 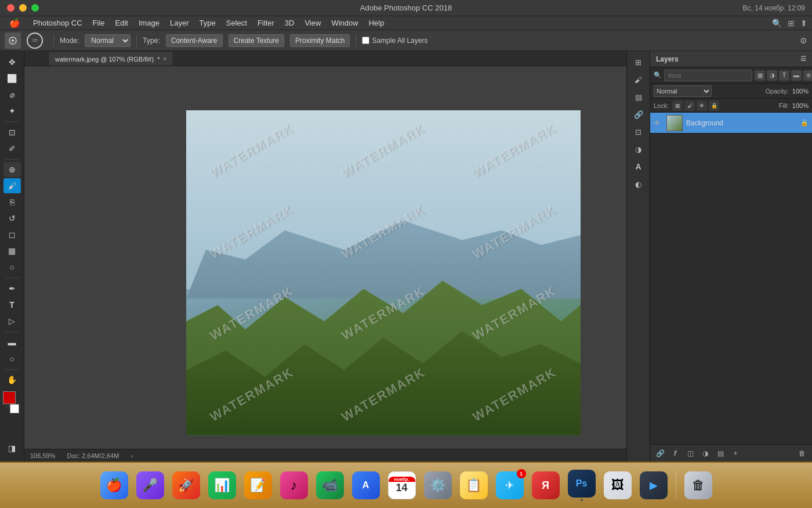 What do you see at coordinates (394, 41) in the screenshot?
I see `sample-all-layers-label: Sample All Layers` at bounding box center [394, 41].